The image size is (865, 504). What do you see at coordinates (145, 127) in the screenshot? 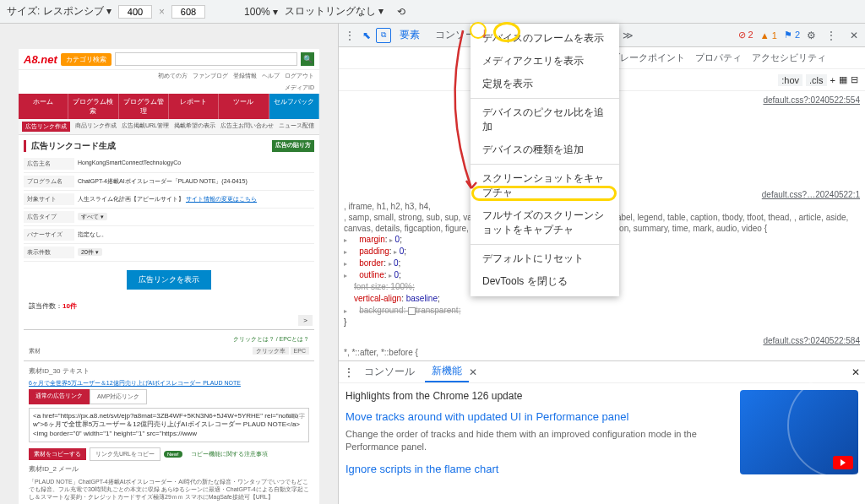
I see `subnav-item: 広告掲載URL管理` at bounding box center [145, 127].